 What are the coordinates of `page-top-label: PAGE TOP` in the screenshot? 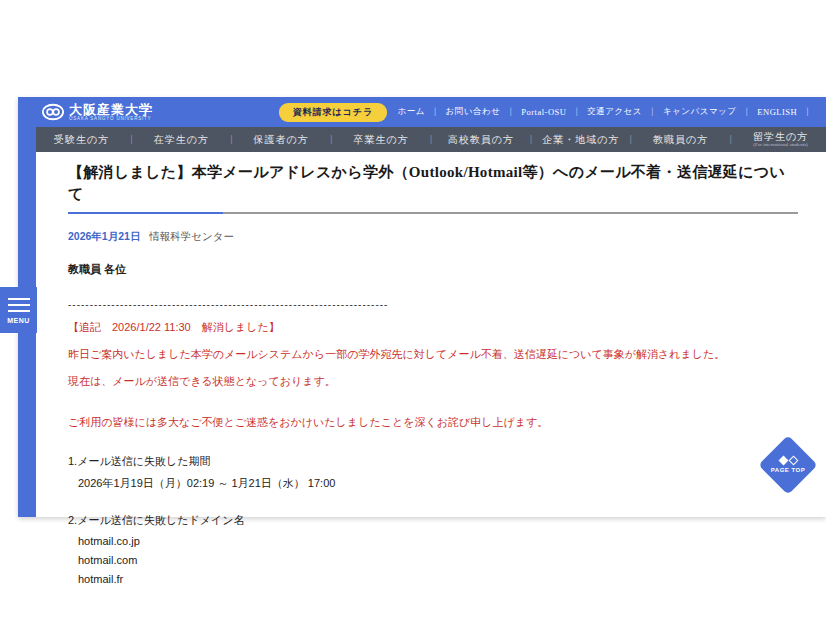 It's located at (788, 470).